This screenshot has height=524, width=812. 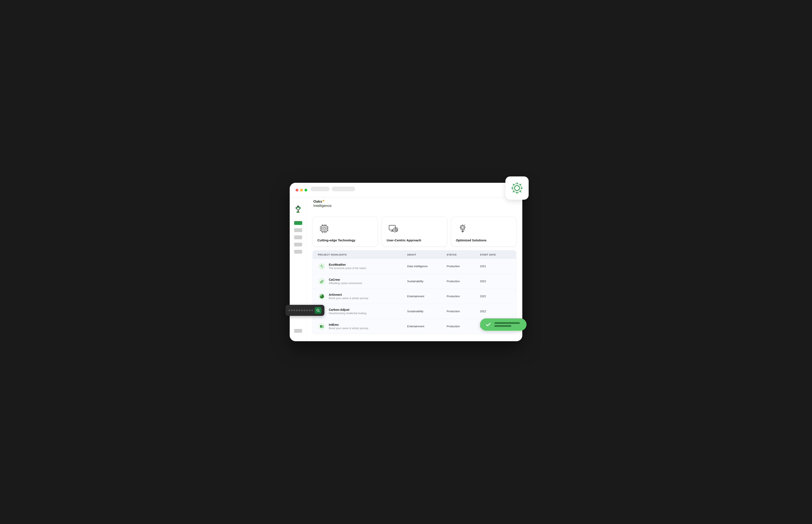 I want to click on project-info-1: CaCrew Offsetting carbon emmissions, so click(x=345, y=281).